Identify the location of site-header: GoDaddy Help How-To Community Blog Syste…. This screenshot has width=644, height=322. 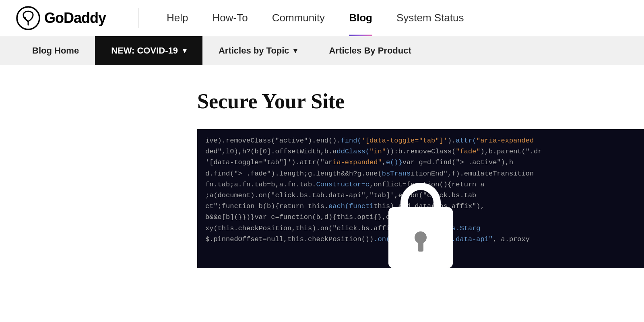
(322, 18).